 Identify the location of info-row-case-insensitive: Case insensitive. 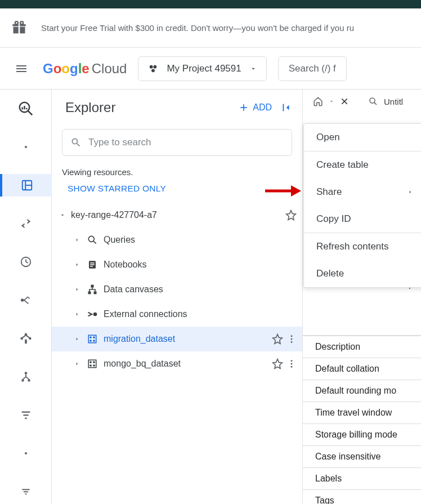
(362, 456).